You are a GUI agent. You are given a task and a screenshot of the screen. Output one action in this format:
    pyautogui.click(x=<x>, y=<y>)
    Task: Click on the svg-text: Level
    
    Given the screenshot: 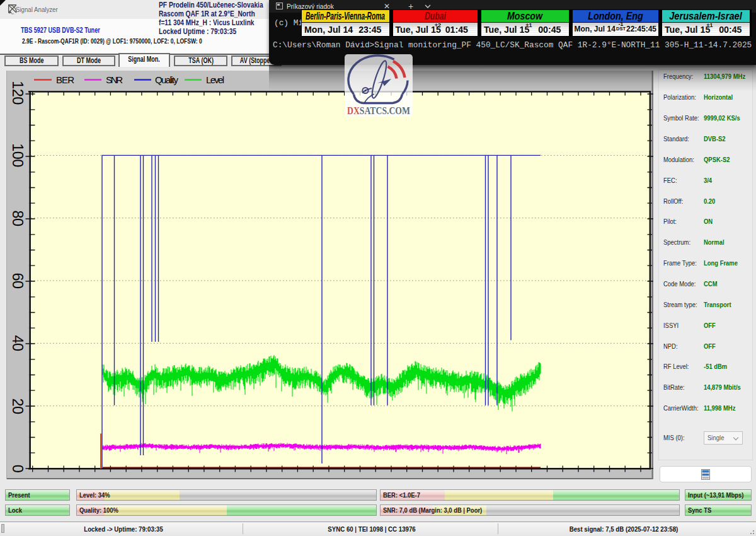 What is the action you would take?
    pyautogui.click(x=215, y=79)
    